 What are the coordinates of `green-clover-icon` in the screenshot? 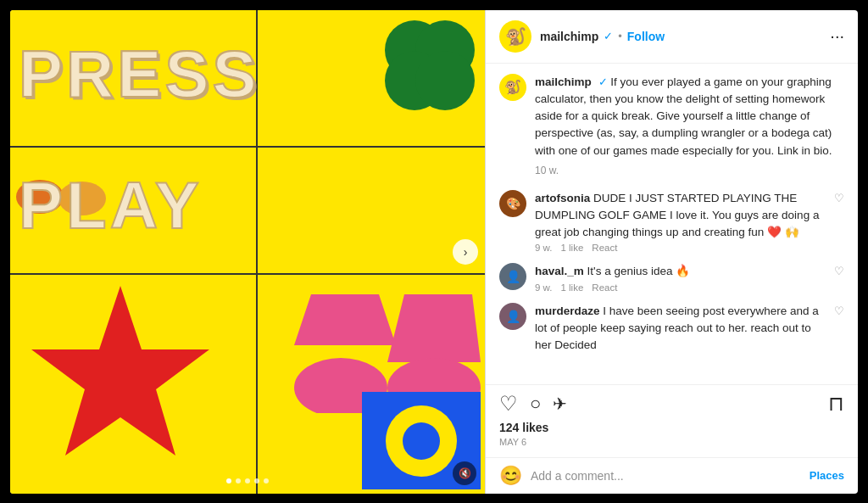 It's located at (430, 65).